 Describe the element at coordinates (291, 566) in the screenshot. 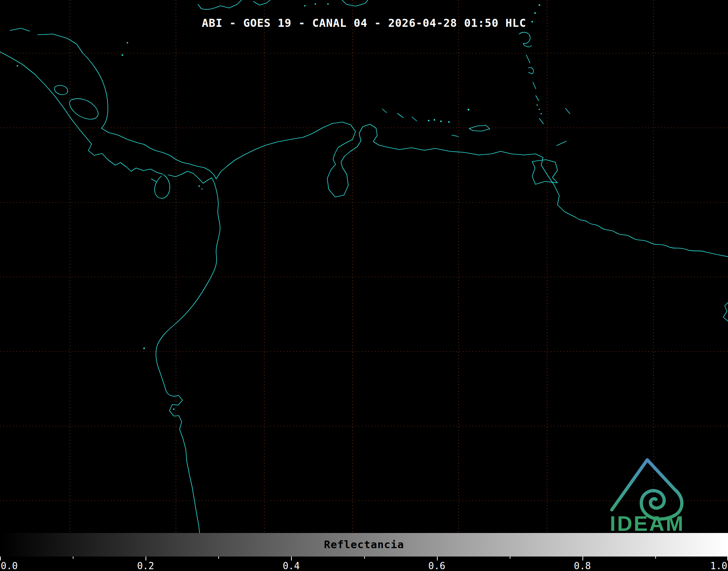

I see `colorbar-tick-label: 0.4` at that location.